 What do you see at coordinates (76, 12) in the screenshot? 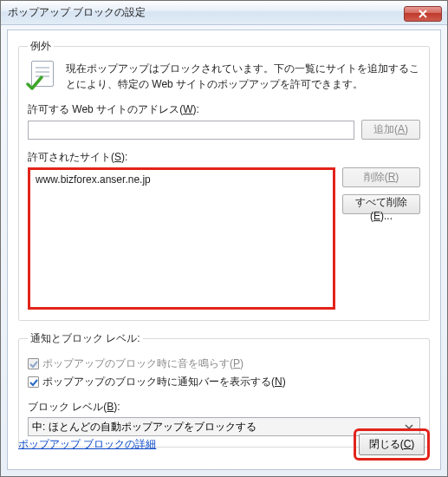
I see `window-title: ポップアップ ブロックの設定` at bounding box center [76, 12].